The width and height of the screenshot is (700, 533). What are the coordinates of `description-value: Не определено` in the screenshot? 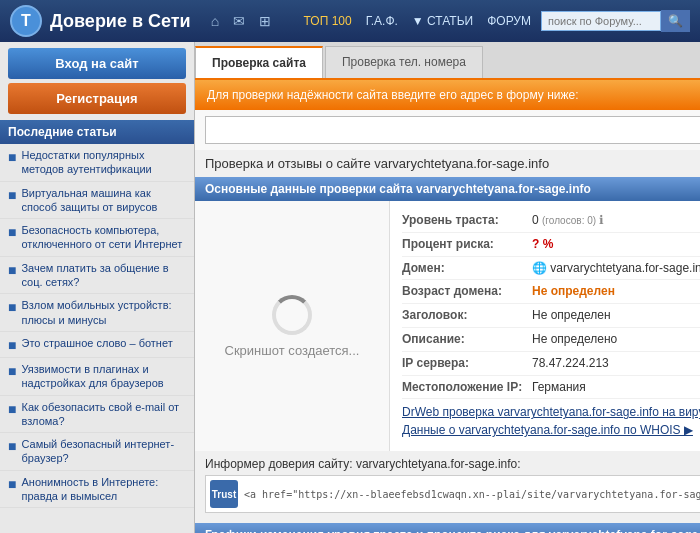 It's located at (574, 340).